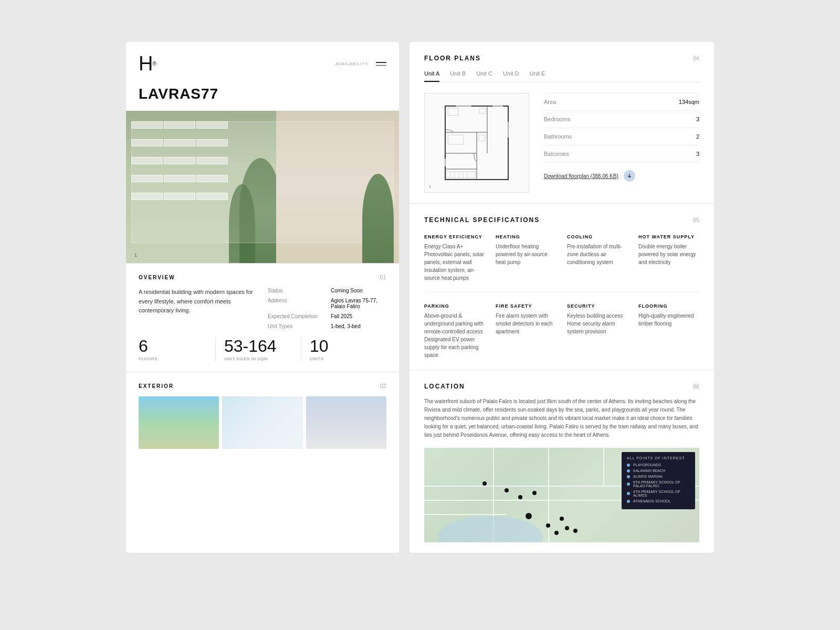  What do you see at coordinates (262, 61) in the screenshot?
I see `left-header: H® AVAILABILITY` at bounding box center [262, 61].